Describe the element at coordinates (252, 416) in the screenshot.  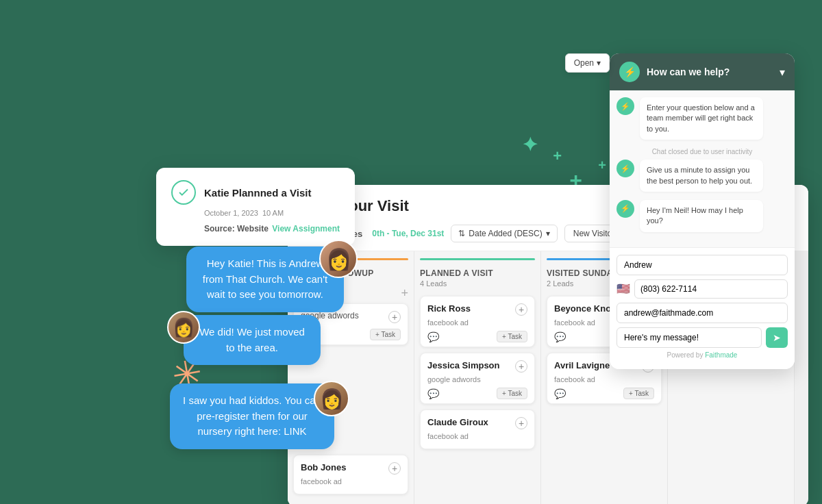
I see `chat-bubble-container-3: I saw you had kiddos. You can pre-regist…` at that location.